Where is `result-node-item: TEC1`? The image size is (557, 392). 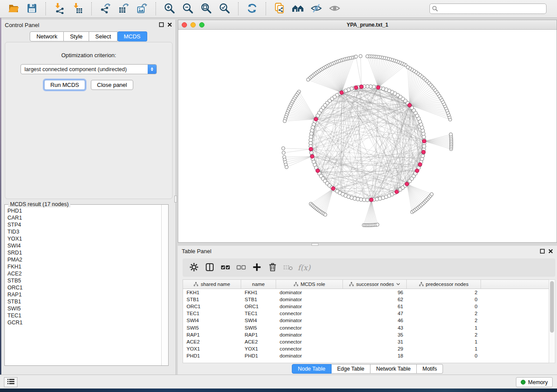 result-node-item: TEC1 is located at coordinates (83, 316).